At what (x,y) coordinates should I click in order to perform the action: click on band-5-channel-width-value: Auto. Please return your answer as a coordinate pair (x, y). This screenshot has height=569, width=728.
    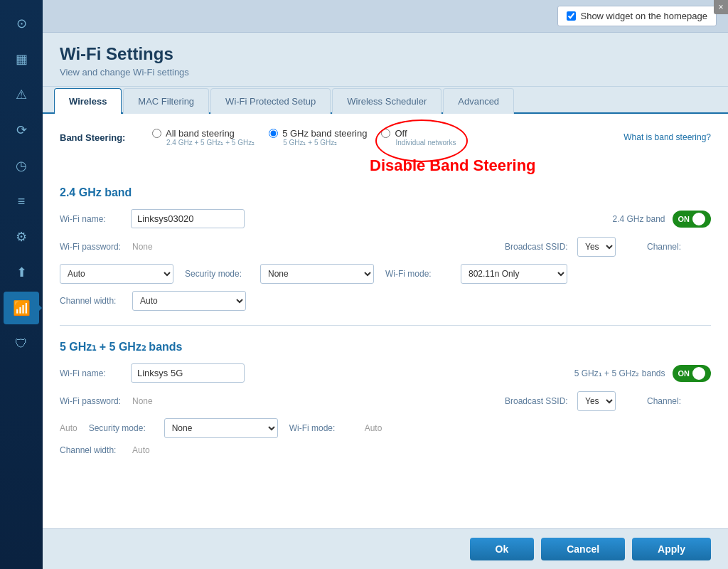
    Looking at the image, I should click on (141, 450).